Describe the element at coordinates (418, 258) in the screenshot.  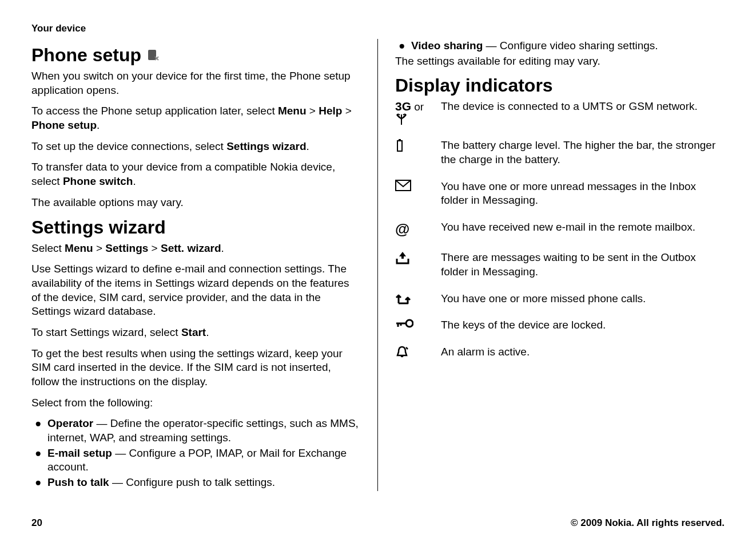
I see `outbox-icon` at that location.